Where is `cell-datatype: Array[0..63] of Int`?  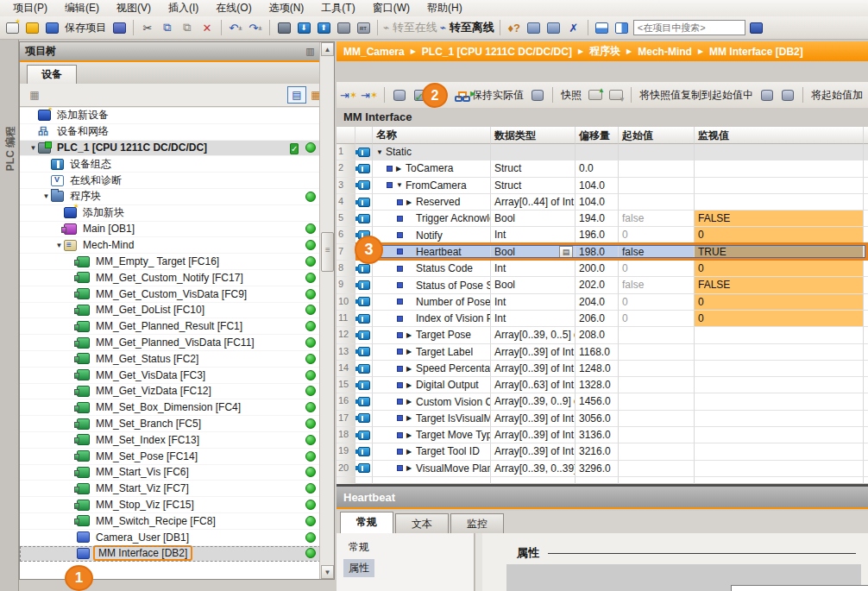
cell-datatype: Array[0..63] of Int is located at coordinates (533, 385).